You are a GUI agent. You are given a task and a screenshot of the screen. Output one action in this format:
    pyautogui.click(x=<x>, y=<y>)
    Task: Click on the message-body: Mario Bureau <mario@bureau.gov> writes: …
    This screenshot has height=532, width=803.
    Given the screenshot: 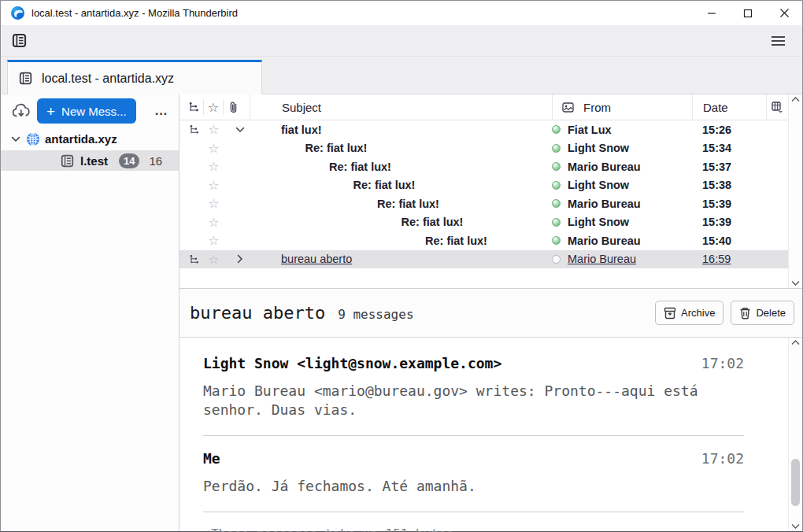 What is the action you would take?
    pyautogui.click(x=459, y=401)
    